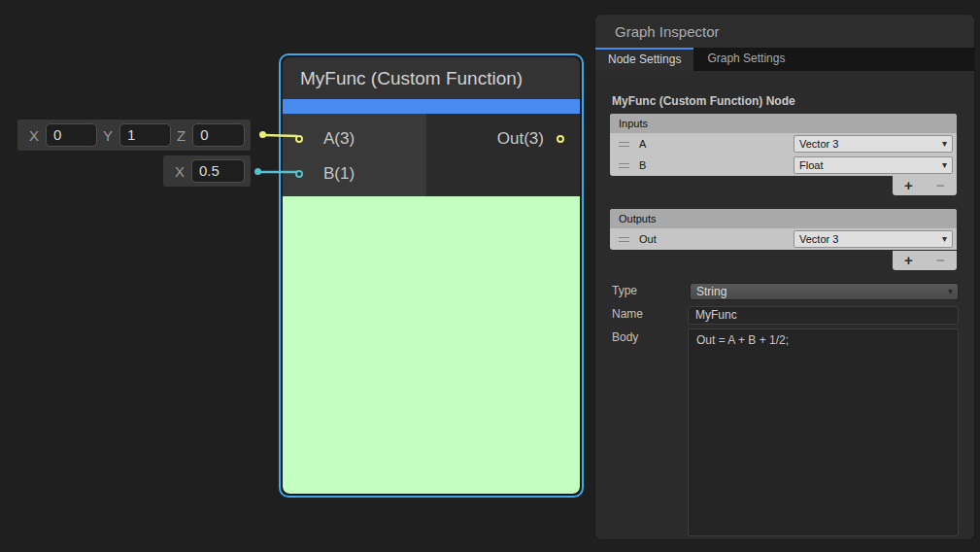 This screenshot has height=552, width=980. What do you see at coordinates (925, 186) in the screenshot?
I see `inputs-list-footer: + −` at bounding box center [925, 186].